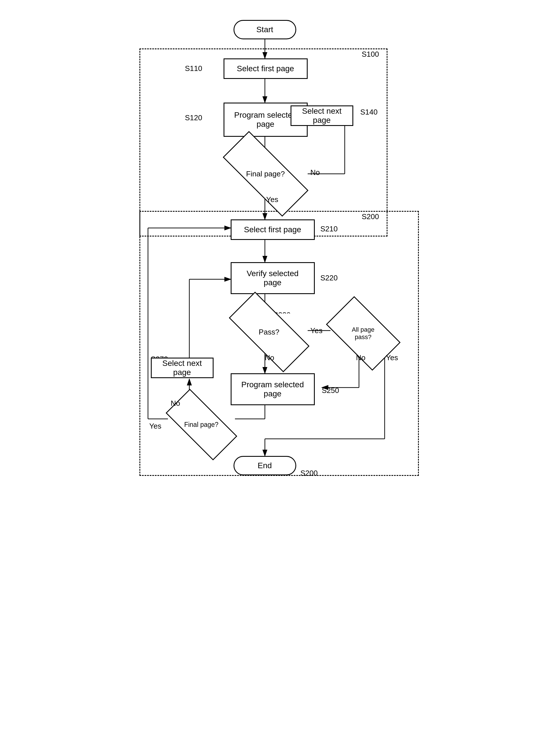 This screenshot has width=558, height=756. I want to click on s140-node: Select next page, so click(322, 115).